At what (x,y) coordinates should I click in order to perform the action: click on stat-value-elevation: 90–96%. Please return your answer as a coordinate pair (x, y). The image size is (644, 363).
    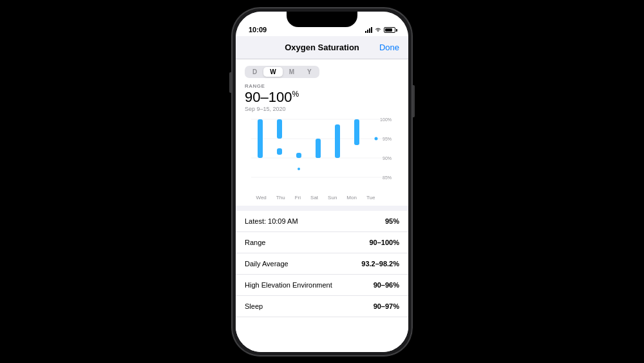
    Looking at the image, I should click on (386, 285).